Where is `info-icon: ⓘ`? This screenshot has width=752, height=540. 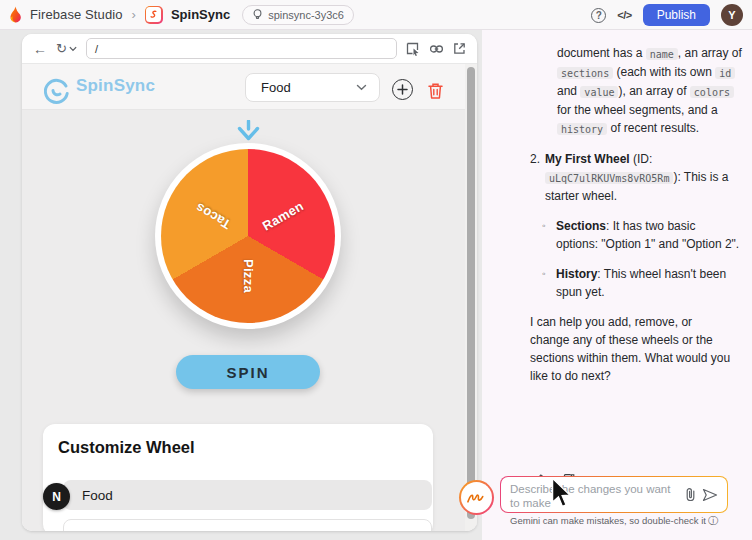
info-icon: ⓘ is located at coordinates (713, 520).